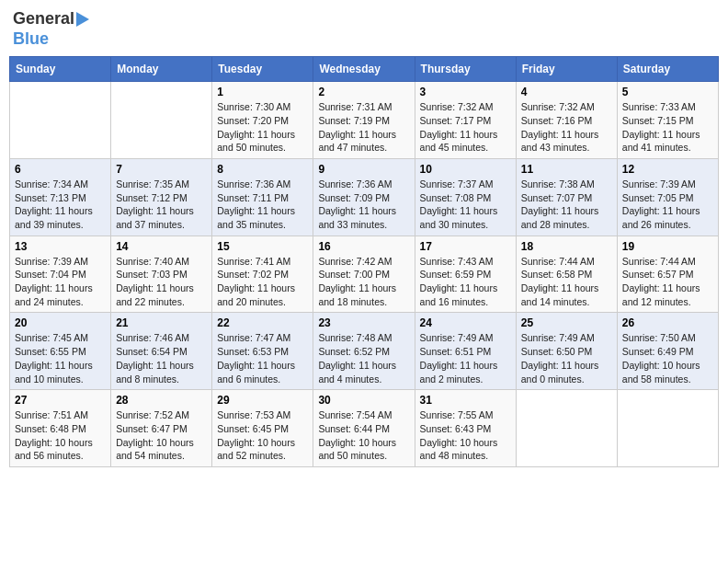  I want to click on day-info: Sunrise: 7:47 AM Sunset: 6:53 PM Dayligh…, so click(263, 359).